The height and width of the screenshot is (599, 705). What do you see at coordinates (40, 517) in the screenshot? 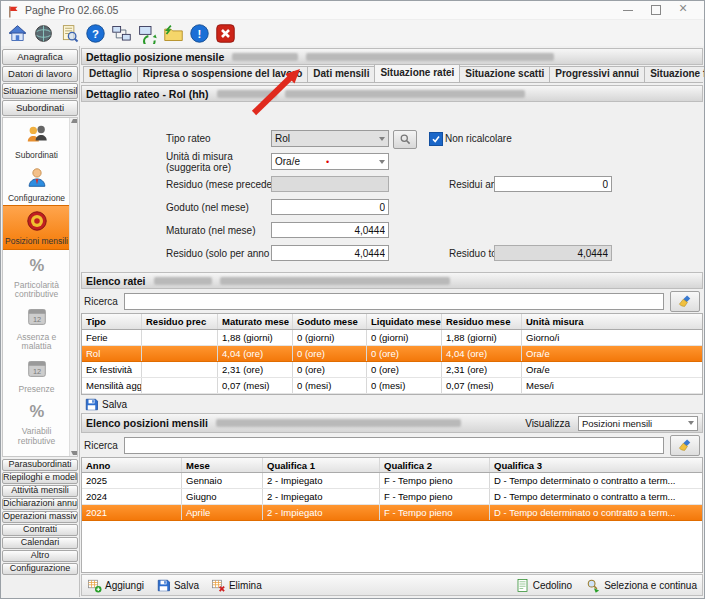
I see `sidebar-section-operazioni-massive: Operazioni massive` at bounding box center [40, 517].